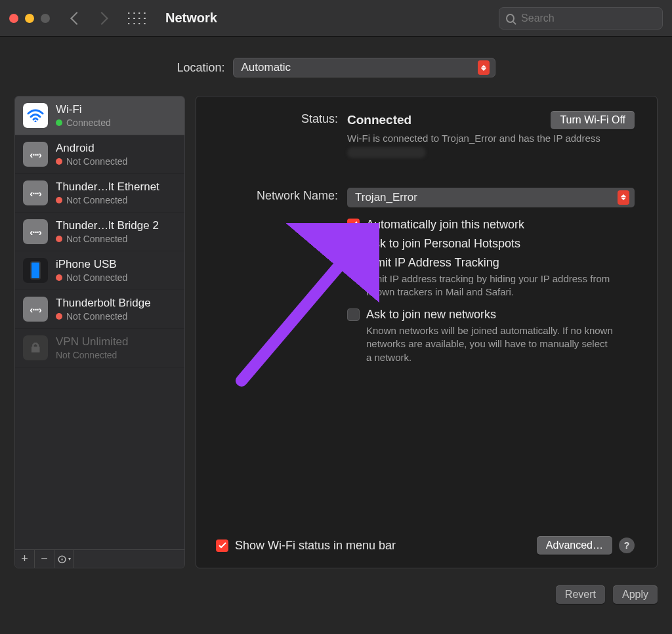 This screenshot has height=634, width=672. I want to click on location-value: Automatic, so click(266, 68).